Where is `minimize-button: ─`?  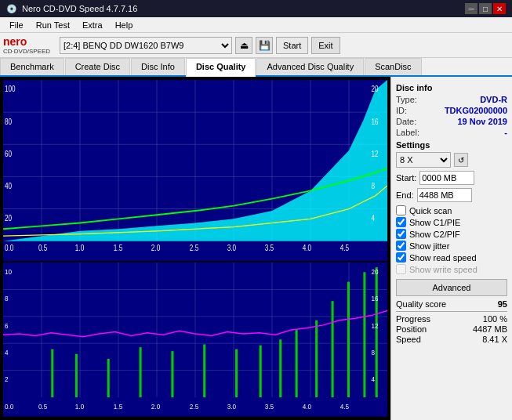
minimize-button: ─ is located at coordinates (471, 9).